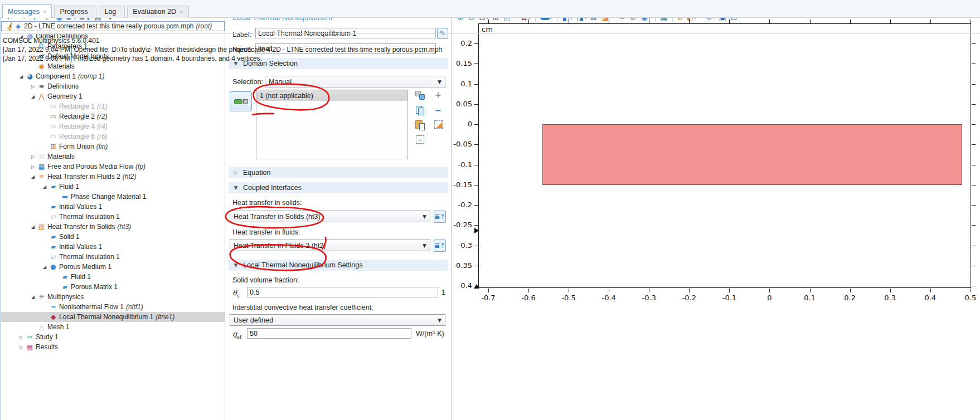 The width and height of the screenshot is (980, 420). What do you see at coordinates (113, 177) in the screenshot?
I see `tree-item: ◢ ≋ Heat Transfer in Fluids 2 (ht2)` at bounding box center [113, 177].